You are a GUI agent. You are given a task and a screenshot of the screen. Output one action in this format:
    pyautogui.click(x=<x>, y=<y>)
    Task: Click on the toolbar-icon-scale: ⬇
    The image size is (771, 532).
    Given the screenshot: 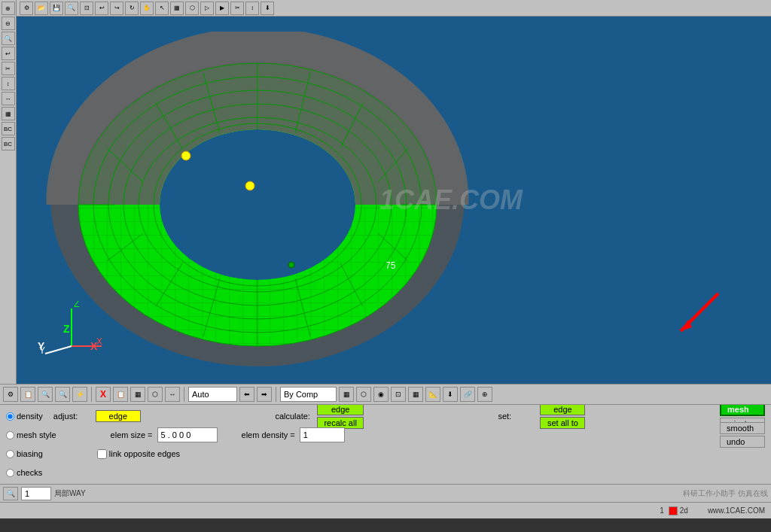 What is the action you would take?
    pyautogui.click(x=267, y=8)
    